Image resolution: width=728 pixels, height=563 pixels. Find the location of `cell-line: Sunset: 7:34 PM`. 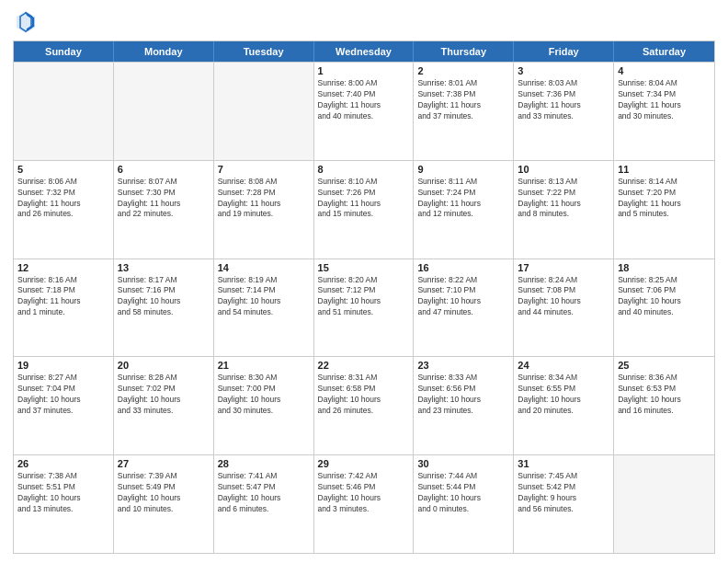

cell-line: Sunset: 7:34 PM is located at coordinates (664, 95).